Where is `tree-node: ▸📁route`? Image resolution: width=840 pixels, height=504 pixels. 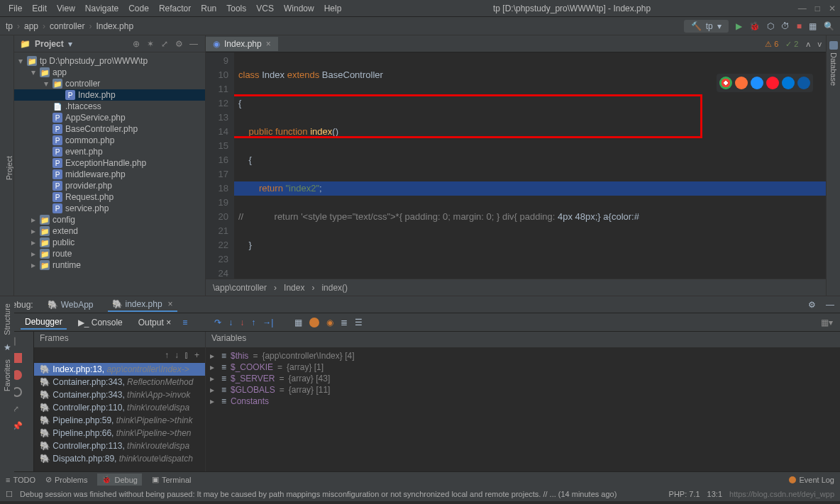 tree-node: ▸📁route is located at coordinates (109, 254).